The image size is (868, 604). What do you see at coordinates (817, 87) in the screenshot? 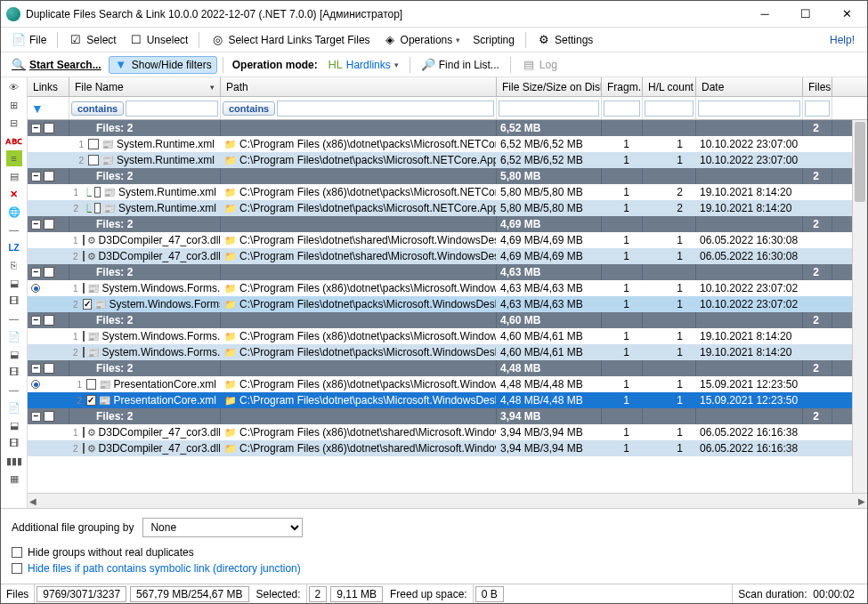
I see `col-files: Files` at bounding box center [817, 87].